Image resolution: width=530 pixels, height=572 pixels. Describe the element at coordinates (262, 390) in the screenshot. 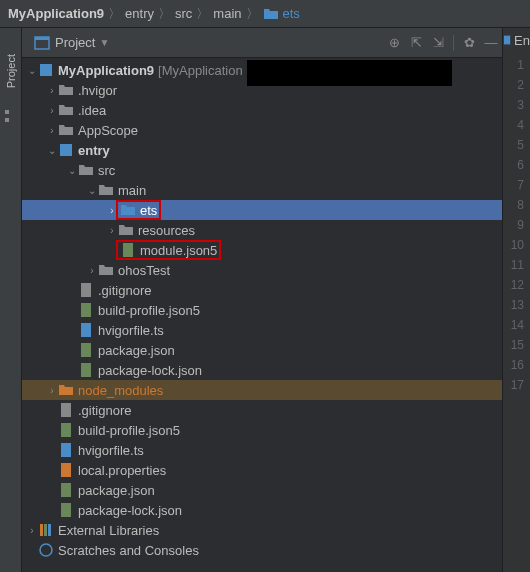

I see `tree-item-nodemodules: › node_modules` at that location.